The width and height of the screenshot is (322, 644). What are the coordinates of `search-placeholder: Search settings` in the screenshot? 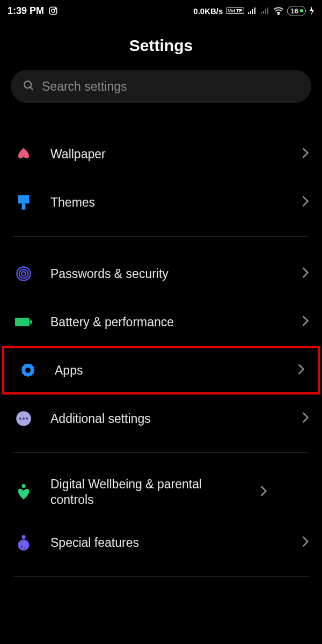 It's located at (85, 87).